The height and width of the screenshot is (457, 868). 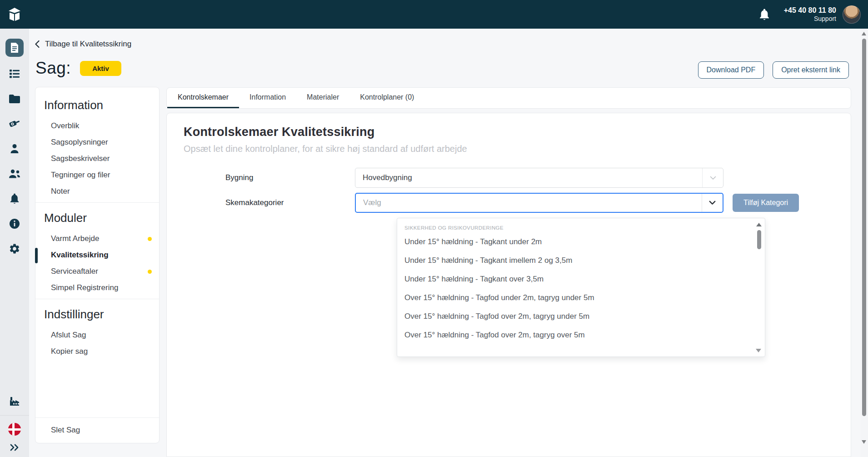 What do you see at coordinates (759, 240) in the screenshot?
I see `dropdown-scrollbar-thumb` at bounding box center [759, 240].